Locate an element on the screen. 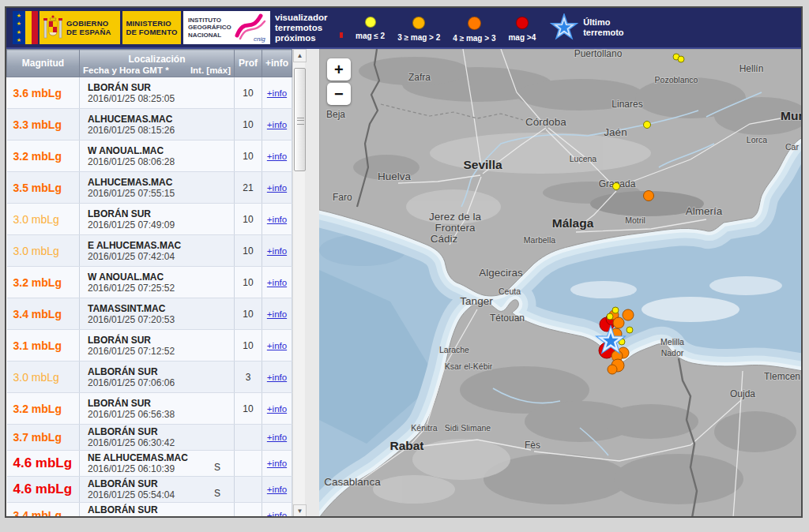 The image size is (809, 532). magnitude-value: 4.6 mbLg is located at coordinates (43, 489).